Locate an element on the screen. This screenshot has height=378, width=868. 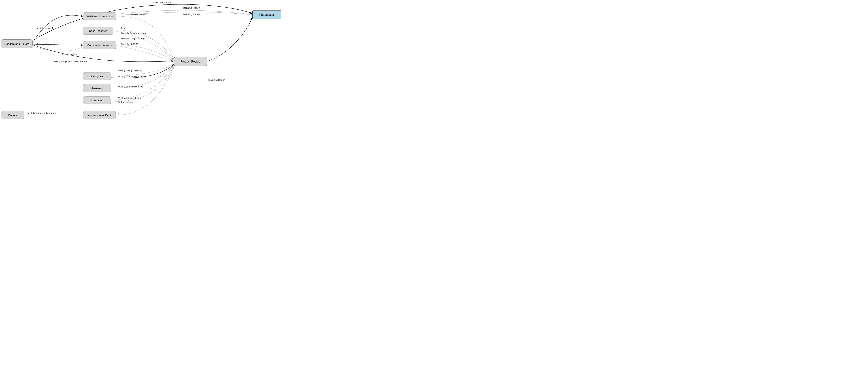
wmf-label: WMF and Community is located at coordinates (100, 16).